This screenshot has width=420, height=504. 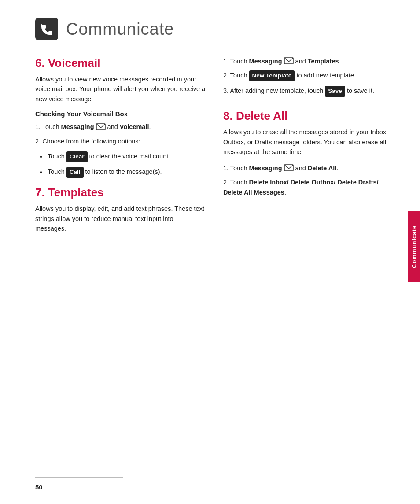 I want to click on side-tab: Communicate, so click(x=414, y=246).